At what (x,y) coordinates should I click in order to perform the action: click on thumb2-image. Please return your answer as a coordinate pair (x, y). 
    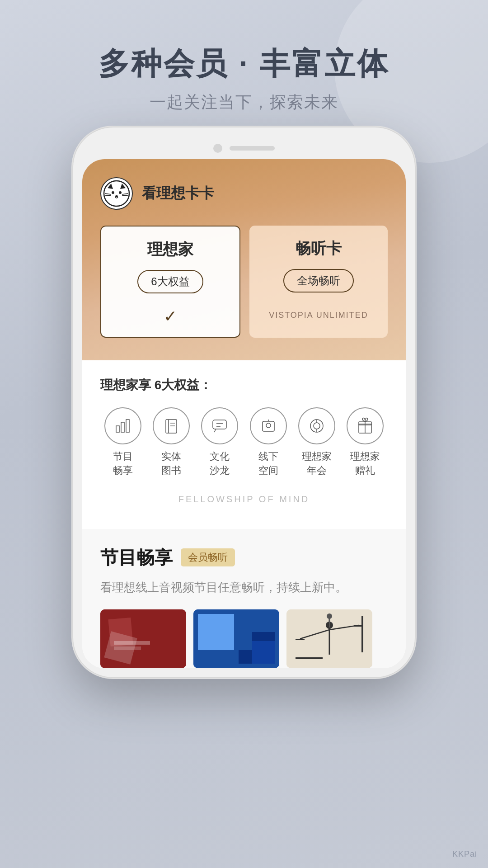
    Looking at the image, I should click on (236, 639).